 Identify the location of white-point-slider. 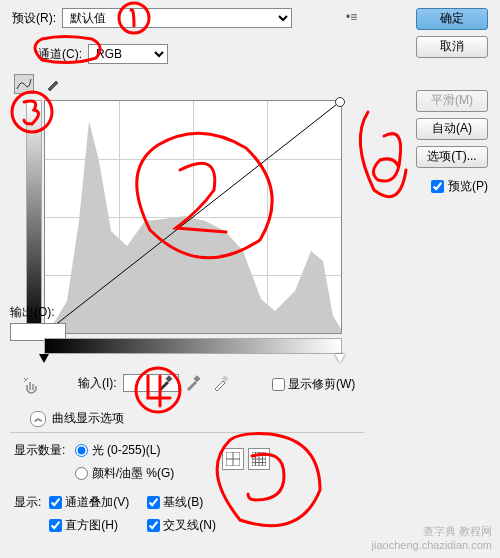
(340, 358).